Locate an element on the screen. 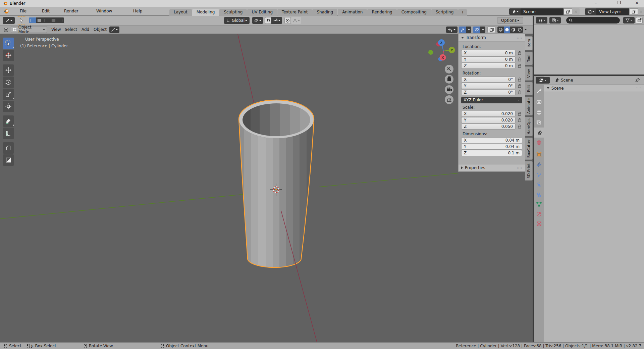 The height and width of the screenshot is (349, 644). cylinder-object is located at coordinates (276, 184).